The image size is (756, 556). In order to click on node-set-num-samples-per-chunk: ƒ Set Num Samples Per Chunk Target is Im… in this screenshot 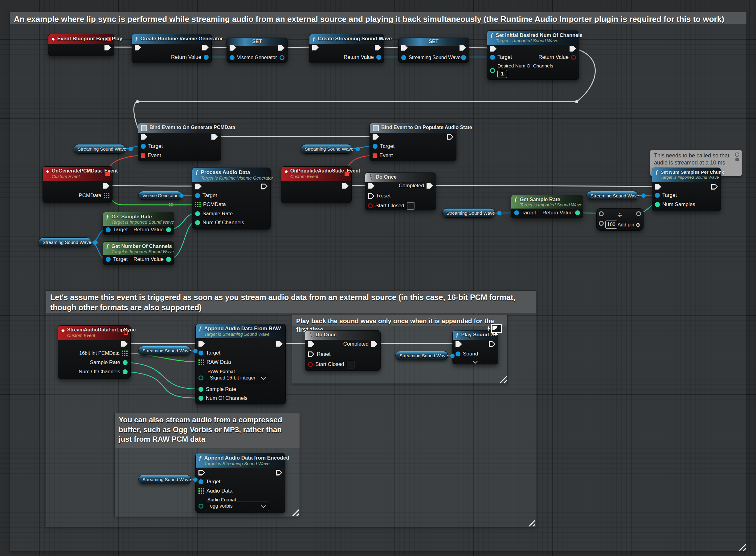, I will do `click(686, 189)`.